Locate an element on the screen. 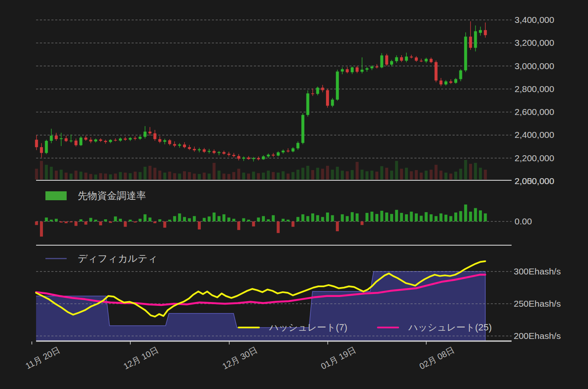 Image resolution: width=588 pixels, height=389 pixels. price-axis-label: 2,600,000 is located at coordinates (534, 112).